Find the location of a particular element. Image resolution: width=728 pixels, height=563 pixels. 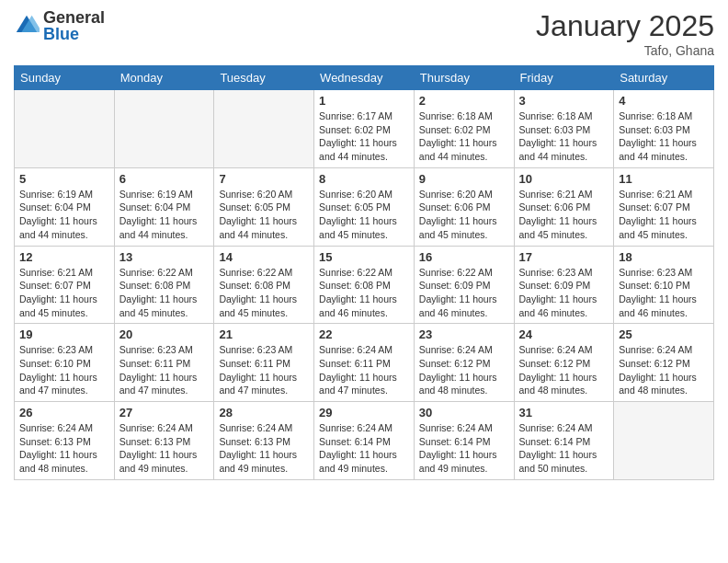

calendar-cell: 9Sunrise: 6:20 AMSunset: 6:06 PMDaylight… is located at coordinates (463, 206).